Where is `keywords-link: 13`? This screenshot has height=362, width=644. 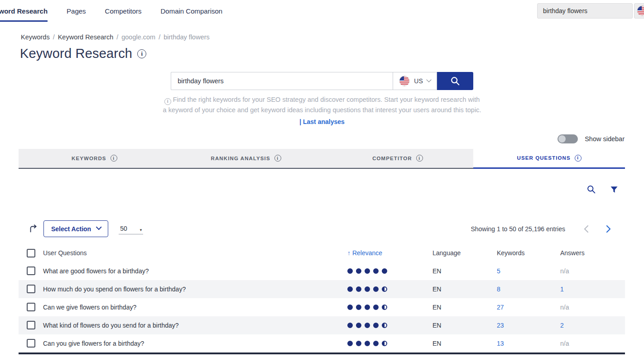
keywords-link: 13 is located at coordinates (500, 343).